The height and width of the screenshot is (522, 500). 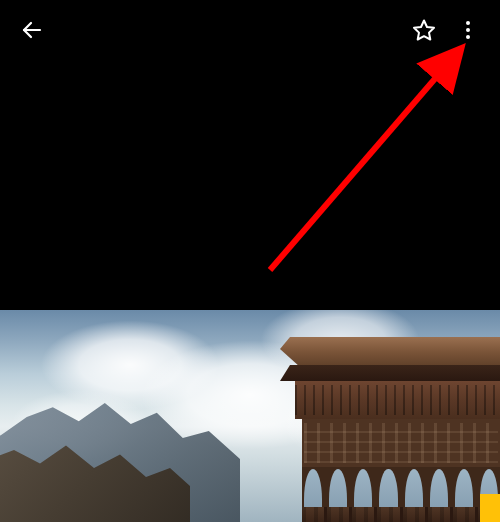 I want to click on more-options-button, so click(x=468, y=30).